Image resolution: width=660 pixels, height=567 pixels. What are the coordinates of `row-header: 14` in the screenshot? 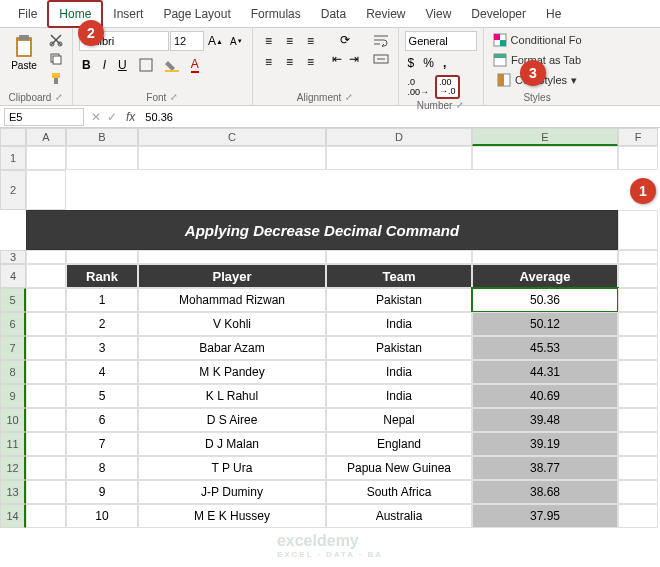 It's located at (13, 516).